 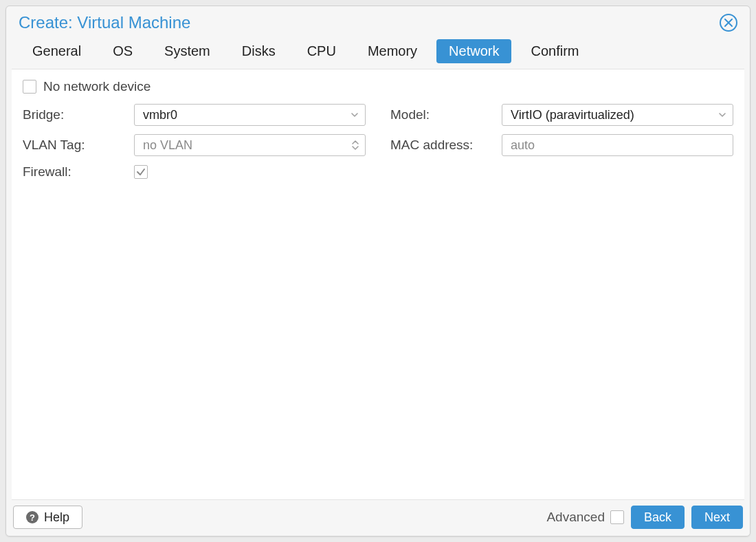 What do you see at coordinates (378, 21) in the screenshot?
I see `titlebar: Create: Virtual Machine` at bounding box center [378, 21].